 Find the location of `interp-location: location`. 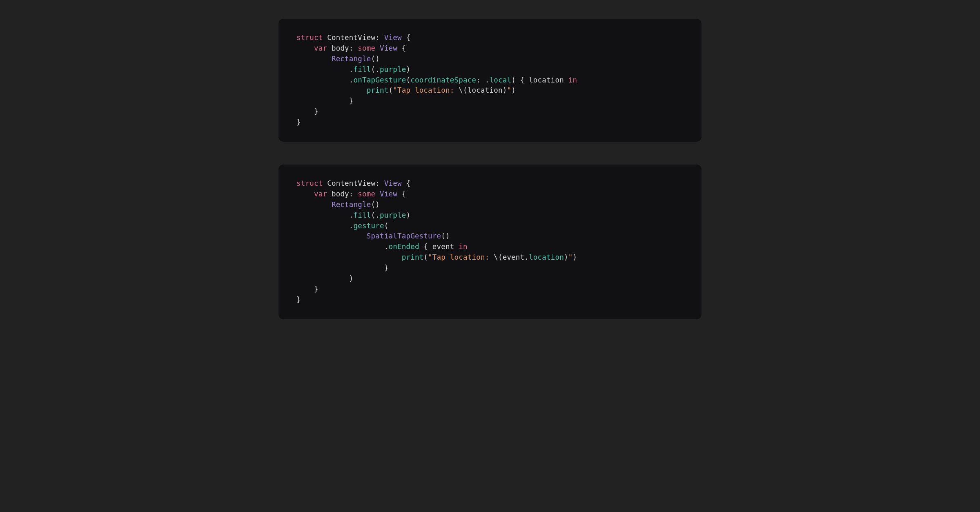

interp-location: location is located at coordinates (546, 257).